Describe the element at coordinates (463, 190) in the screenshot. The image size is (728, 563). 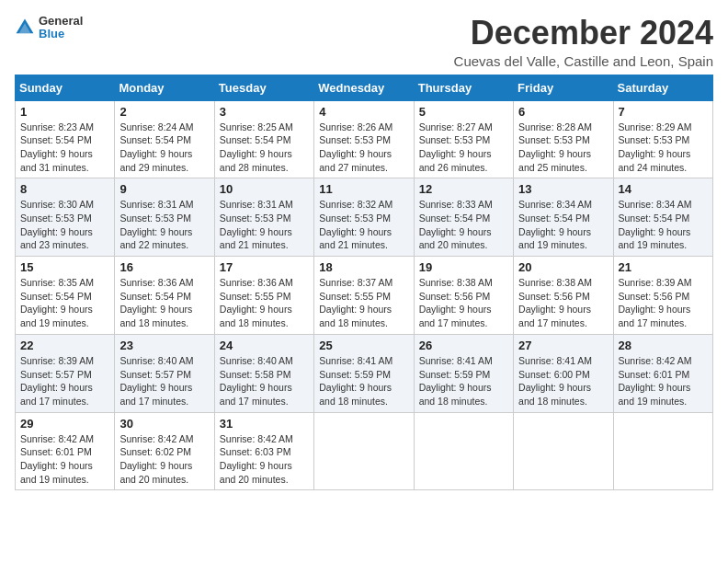
I see `day-number: 12` at that location.